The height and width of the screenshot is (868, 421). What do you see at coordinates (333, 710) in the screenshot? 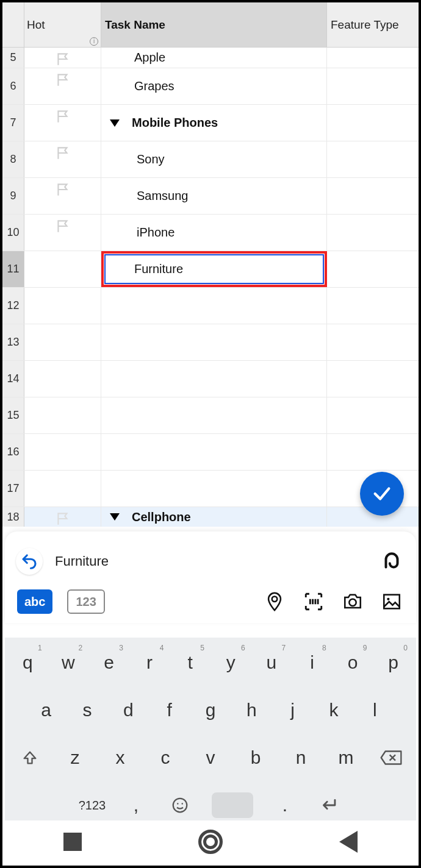
I see `key-k: k` at bounding box center [333, 710].